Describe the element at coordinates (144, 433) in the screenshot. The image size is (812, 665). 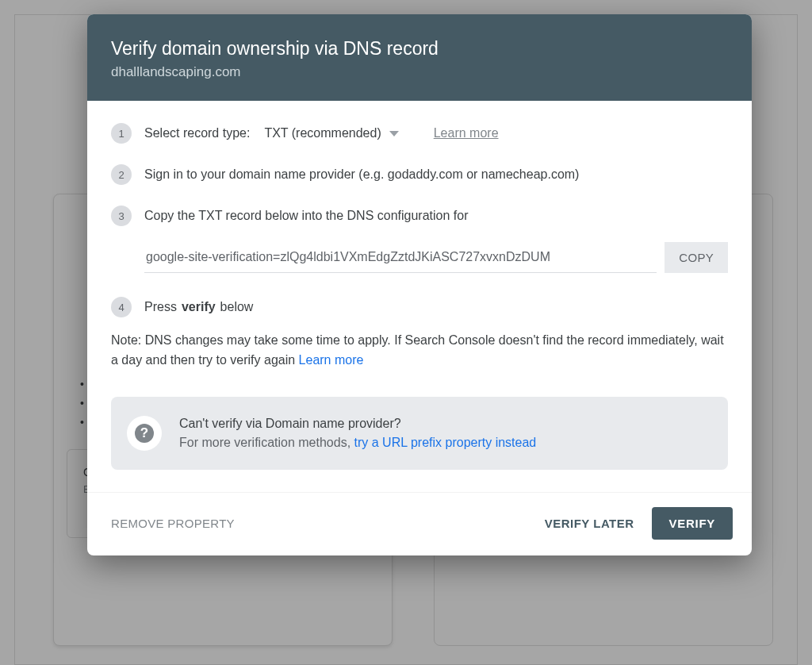
I see `help-icon-circle: ?` at that location.